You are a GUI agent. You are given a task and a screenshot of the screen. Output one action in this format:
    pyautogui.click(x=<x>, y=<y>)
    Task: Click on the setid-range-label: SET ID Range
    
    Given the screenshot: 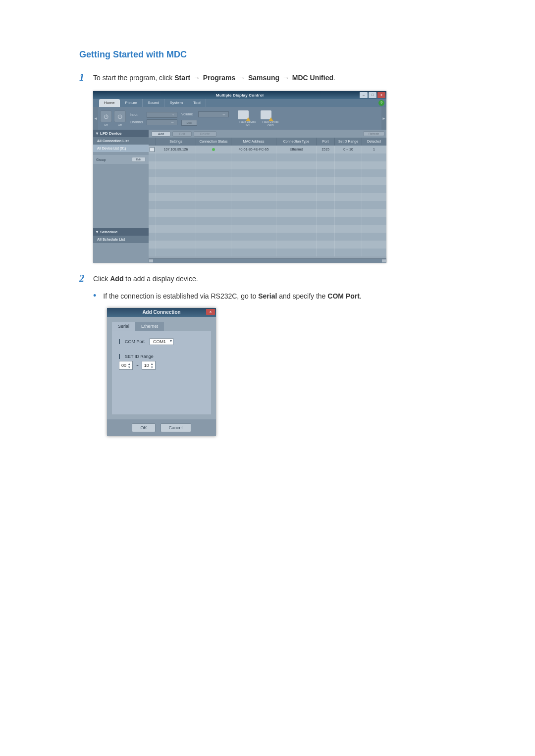 What is the action you would take?
    pyautogui.click(x=139, y=356)
    